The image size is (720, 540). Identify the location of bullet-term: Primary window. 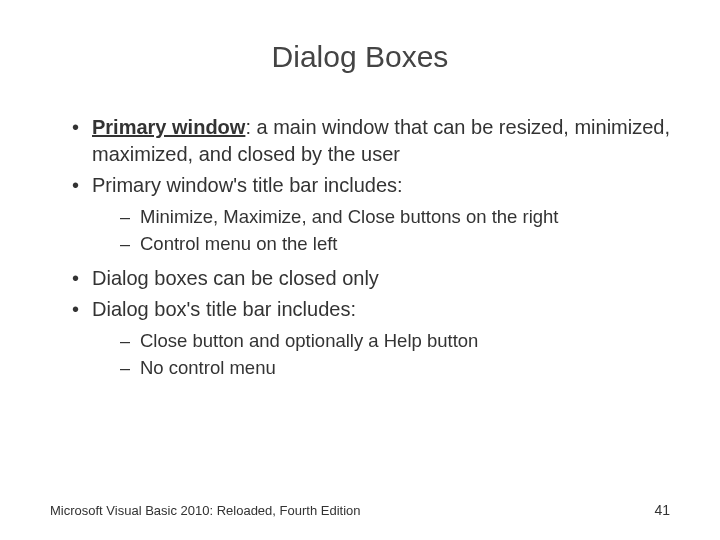
(168, 127).